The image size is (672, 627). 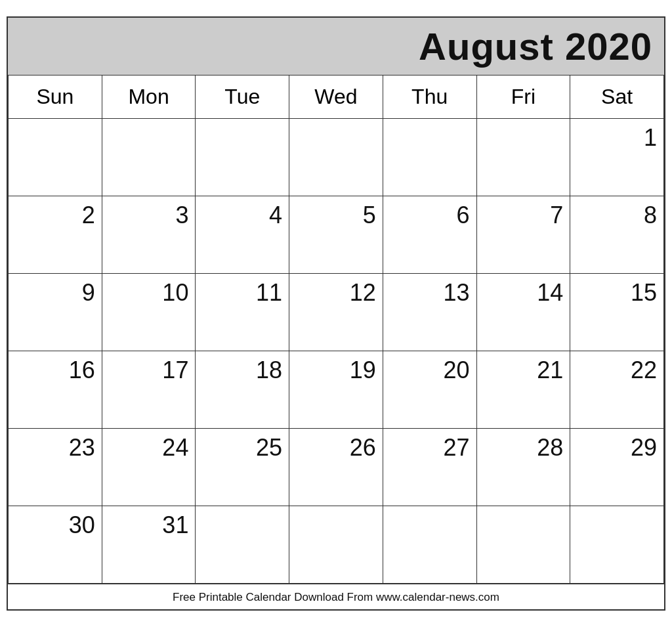 What do you see at coordinates (524, 97) in the screenshot?
I see `day-header-fri: Fri` at bounding box center [524, 97].